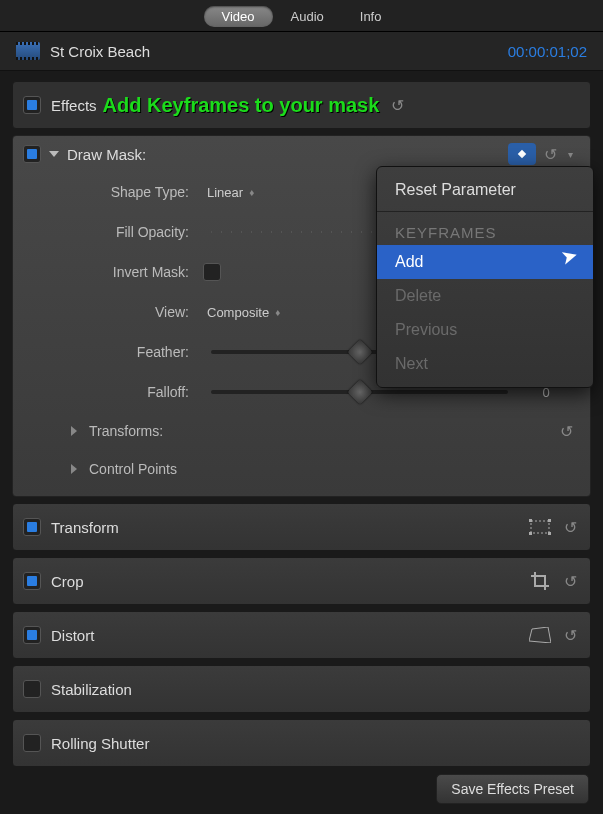  I want to click on distort-reset-icon: ↺, so click(570, 636).